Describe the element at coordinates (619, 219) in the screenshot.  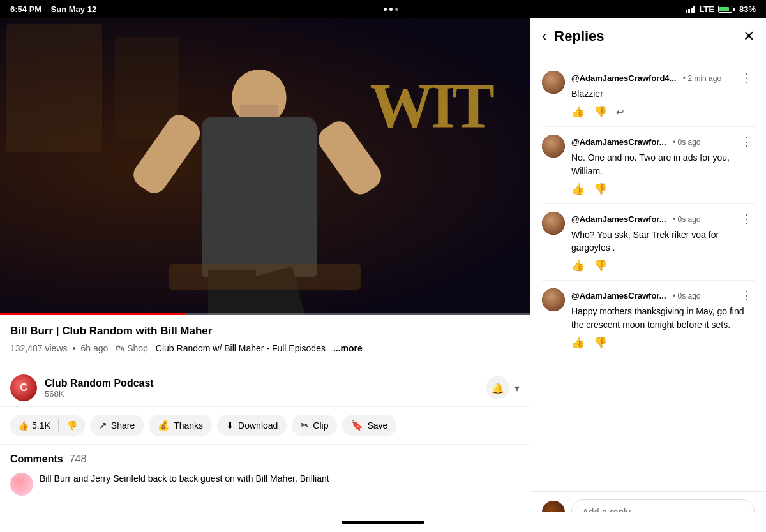
I see `reply-author-3: @AdamJamesCrawfor...` at that location.